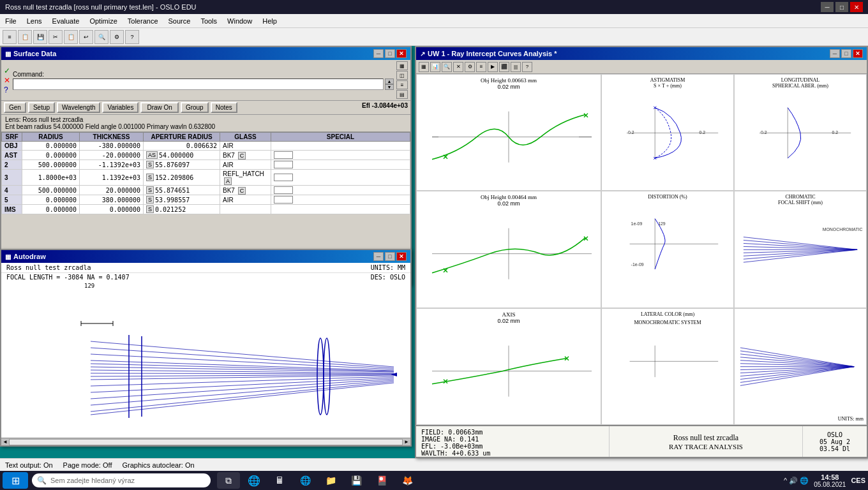  What do you see at coordinates (835, 442) in the screenshot?
I see `date-label: 05 Aug 2` at bounding box center [835, 442].